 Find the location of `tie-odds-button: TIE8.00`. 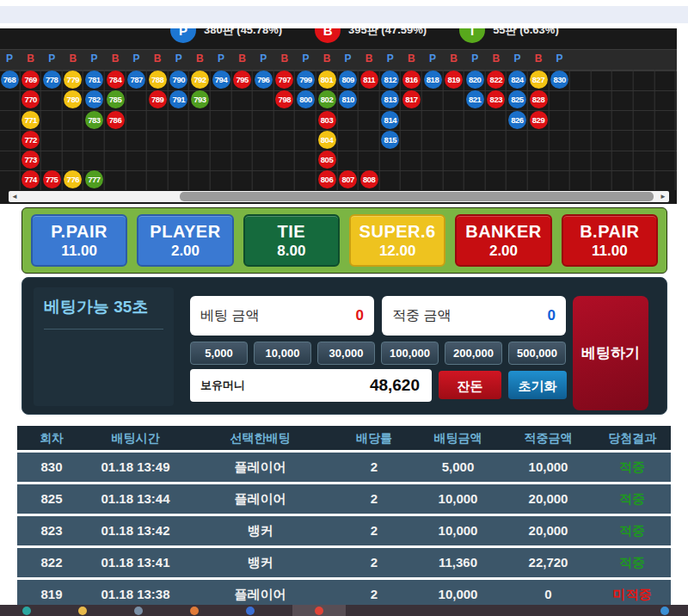

tie-odds-button: TIE8.00 is located at coordinates (292, 241).